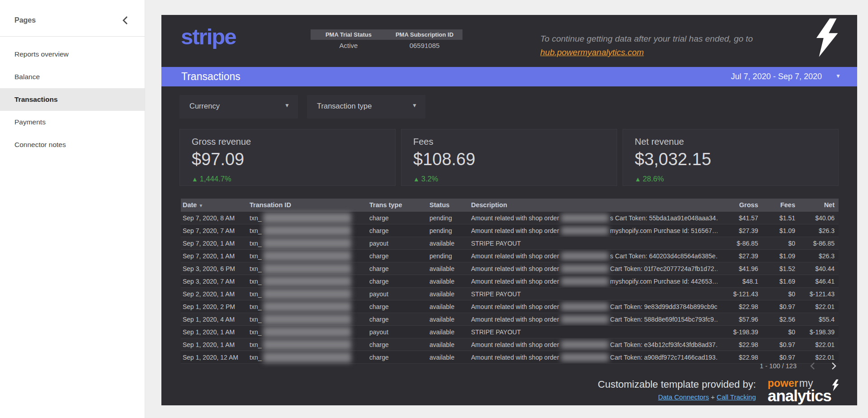 This screenshot has width=868, height=418. What do you see at coordinates (72, 122) in the screenshot?
I see `sidebar-item-payments: Payments` at bounding box center [72, 122].